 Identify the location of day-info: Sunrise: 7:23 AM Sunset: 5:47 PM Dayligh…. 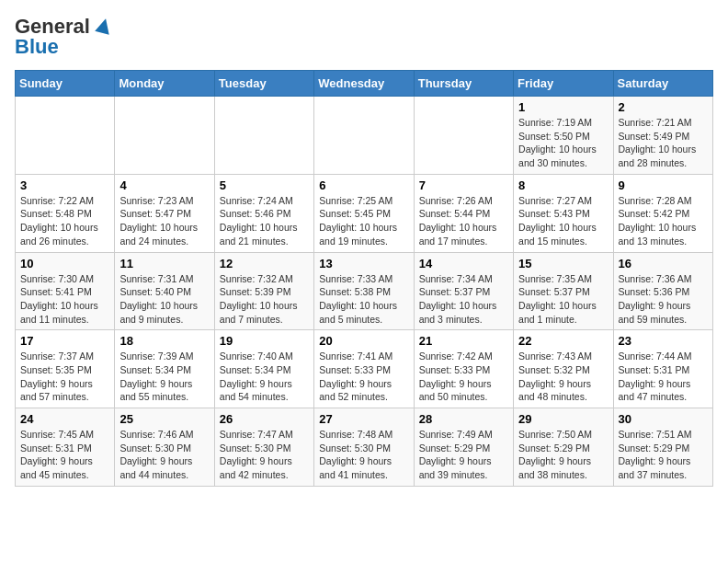
(164, 221).